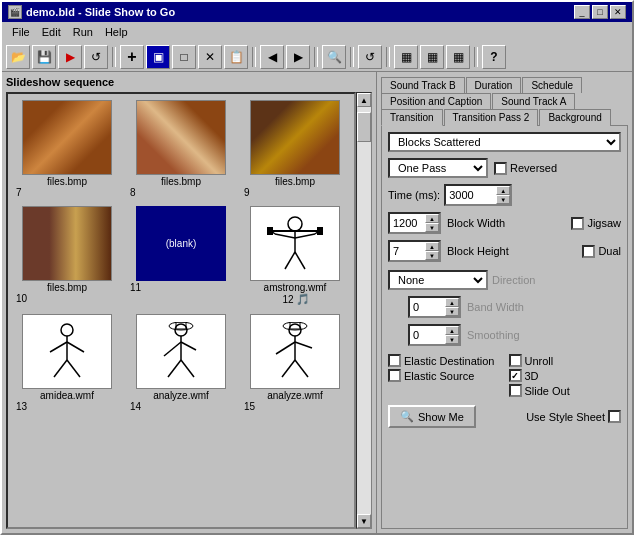 The width and height of the screenshot is (634, 535). What do you see at coordinates (408, 251) in the screenshot?
I see `blockheight-input` at bounding box center [408, 251].